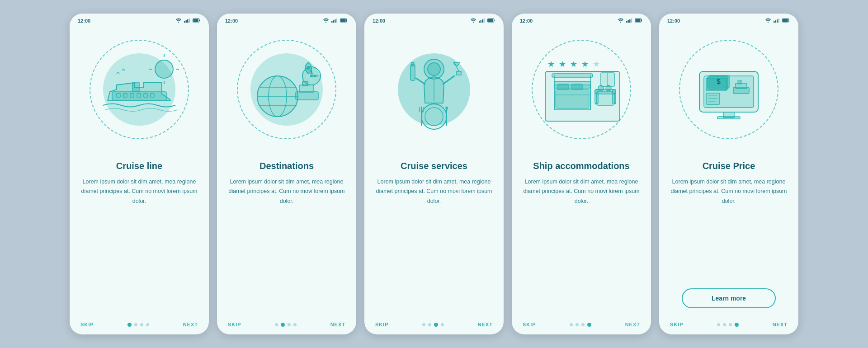 Image resolution: width=868 pixels, height=348 pixels. I want to click on skip-button-1: SKIP, so click(87, 324).